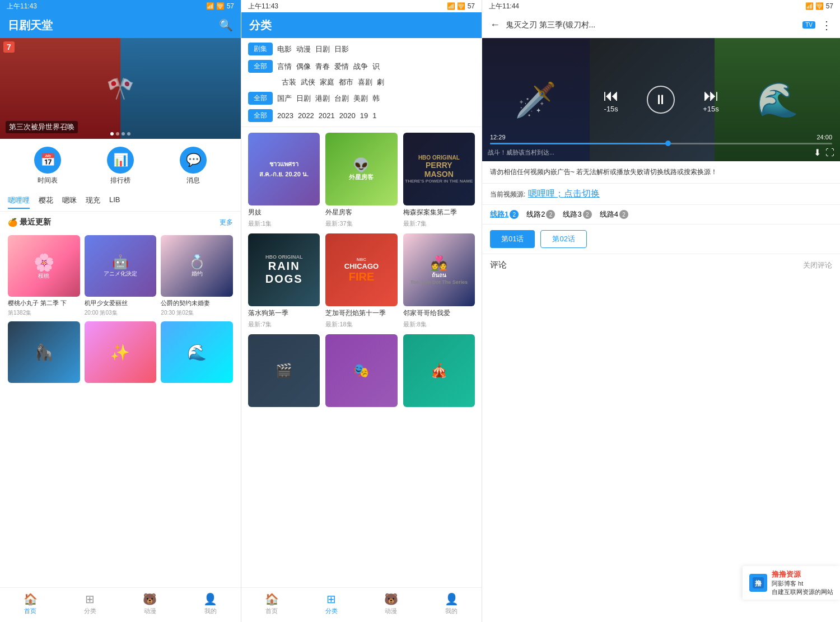  What do you see at coordinates (284, 99) in the screenshot?
I see `filter-domestic: 国产` at bounding box center [284, 99].